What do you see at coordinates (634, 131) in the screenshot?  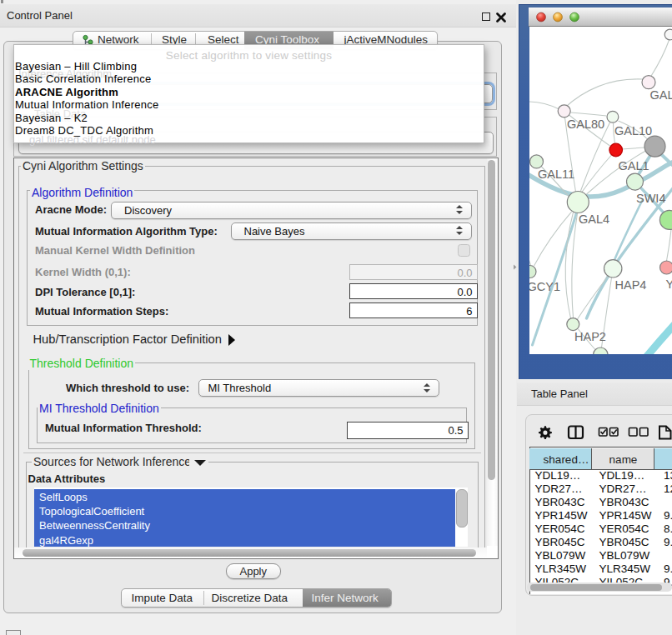 I see `svg-text: GAL10` at bounding box center [634, 131].